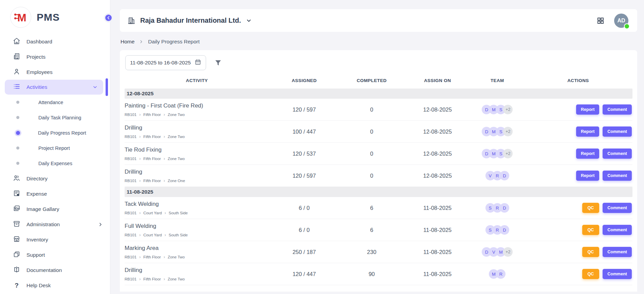  I want to click on table-row: DrillingRB101›Fifth Floor›Zone Two120 / …, so click(379, 274).